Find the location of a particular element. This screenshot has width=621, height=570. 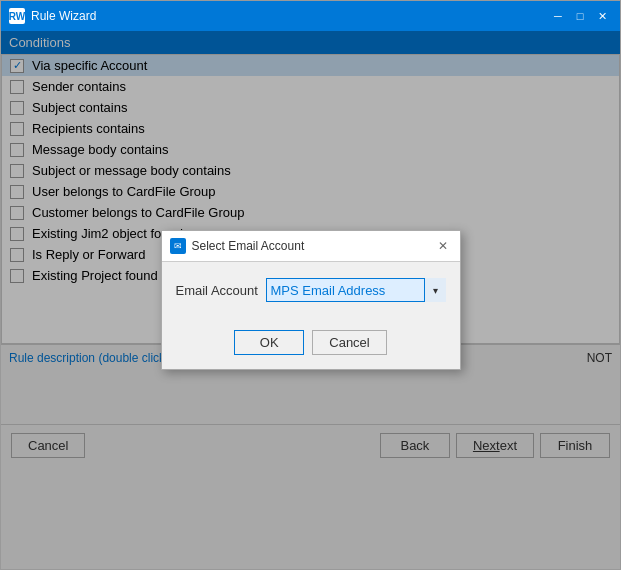

title-bar-controls: ─ □ ✕ is located at coordinates (580, 16).